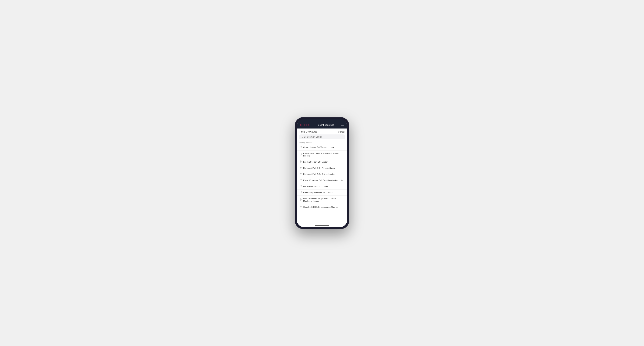  I want to click on search-container, so click(322, 138).